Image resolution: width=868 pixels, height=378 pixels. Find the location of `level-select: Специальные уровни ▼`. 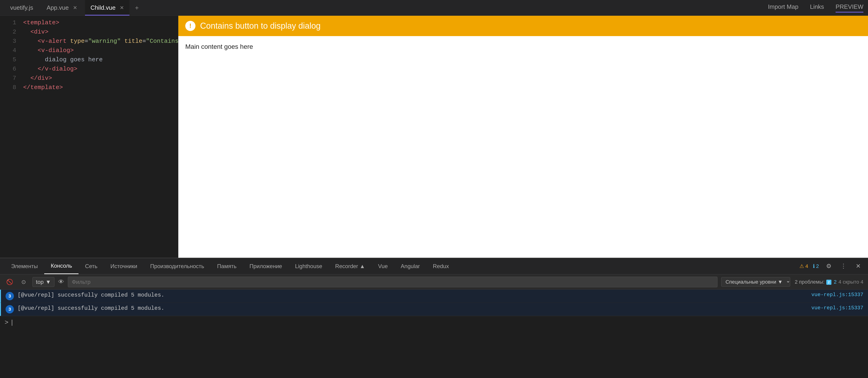

level-select: Специальные уровни ▼ is located at coordinates (755, 282).